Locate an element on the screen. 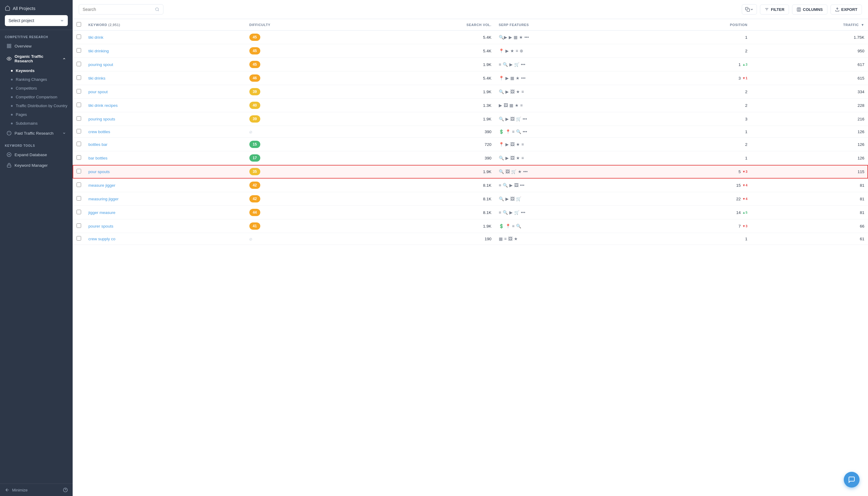 Image resolution: width=868 pixels, height=496 pixels. keyword-link-3: tiki drinks is located at coordinates (97, 78).